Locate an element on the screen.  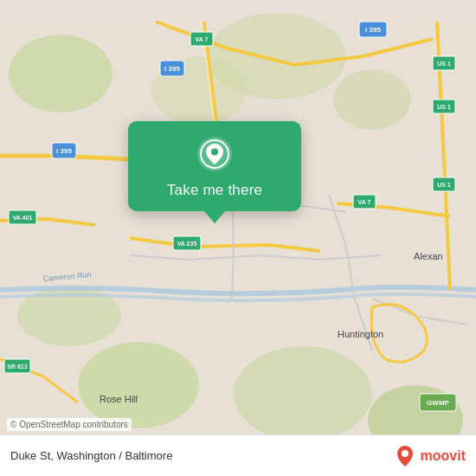
svg-text: GWMP is located at coordinates (438, 403).